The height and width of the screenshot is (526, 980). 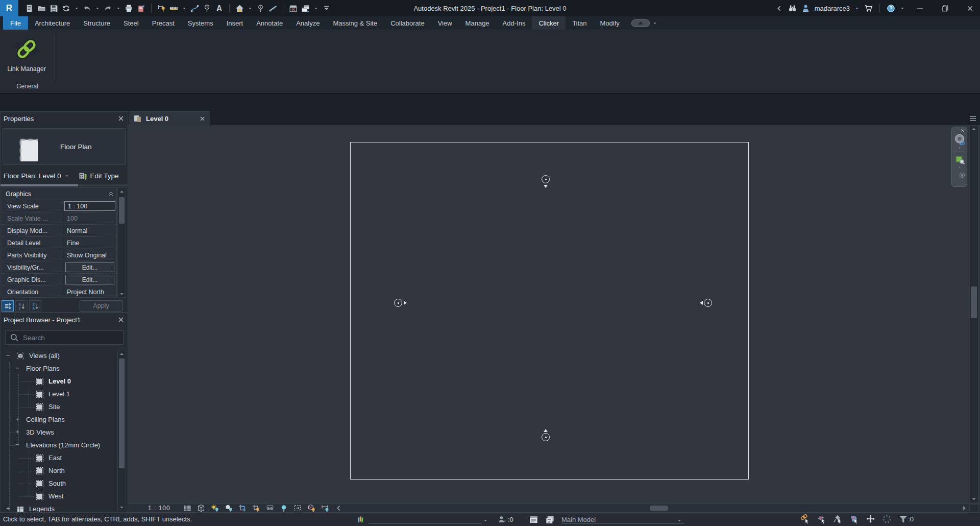 What do you see at coordinates (67, 176) in the screenshot?
I see `instance-selector-dropdown-icon` at bounding box center [67, 176].